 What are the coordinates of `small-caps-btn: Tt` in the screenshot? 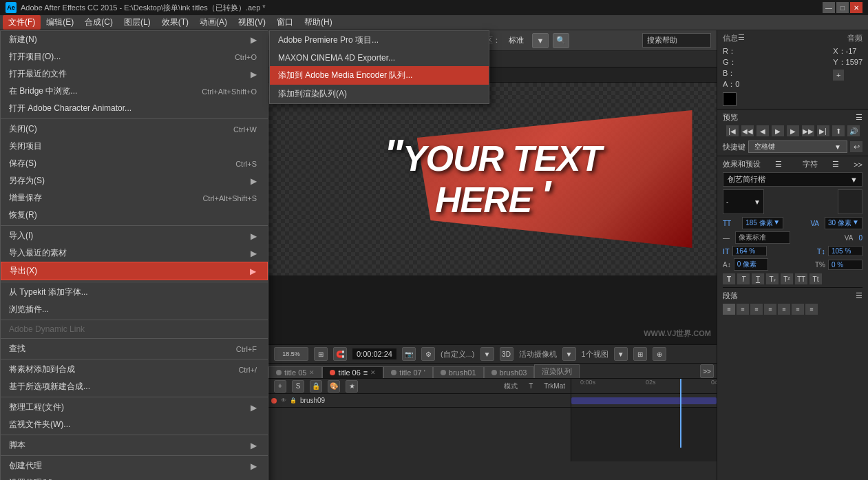 It's located at (816, 279).